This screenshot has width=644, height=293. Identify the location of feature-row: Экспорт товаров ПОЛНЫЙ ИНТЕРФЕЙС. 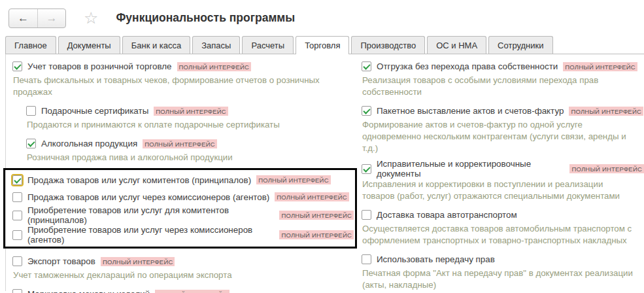
(184, 262).